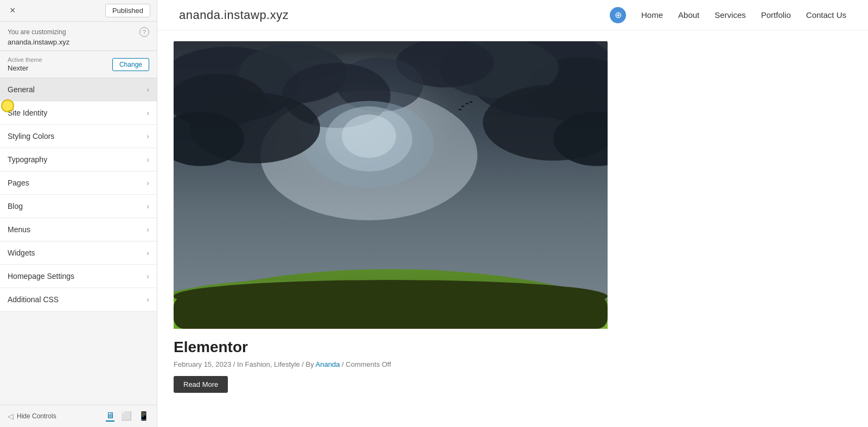 The height and width of the screenshot is (427, 868). Describe the element at coordinates (19, 230) in the screenshot. I see `sidebar-item-label-menus: Menus` at that location.